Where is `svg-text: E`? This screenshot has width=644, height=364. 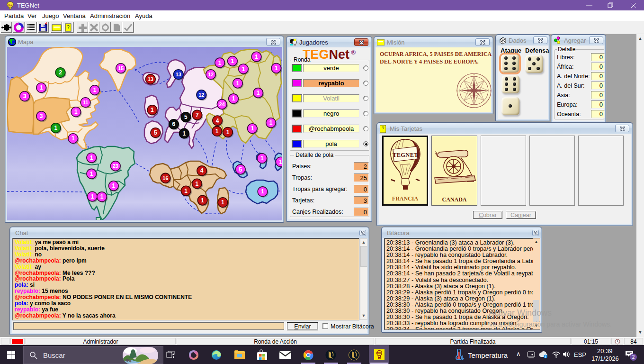 svg-text: E is located at coordinates (491, 91).